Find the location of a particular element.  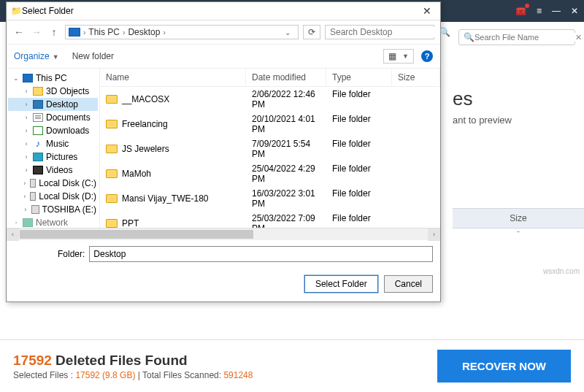

tree-thispc: ⌄This PC is located at coordinates (53, 78).